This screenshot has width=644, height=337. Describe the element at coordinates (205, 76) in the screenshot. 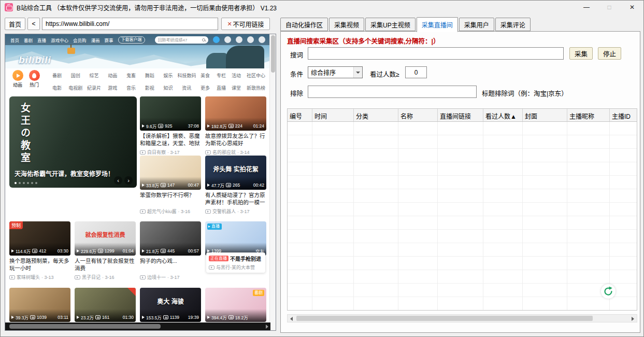

I see `channel-link: 美食` at that location.